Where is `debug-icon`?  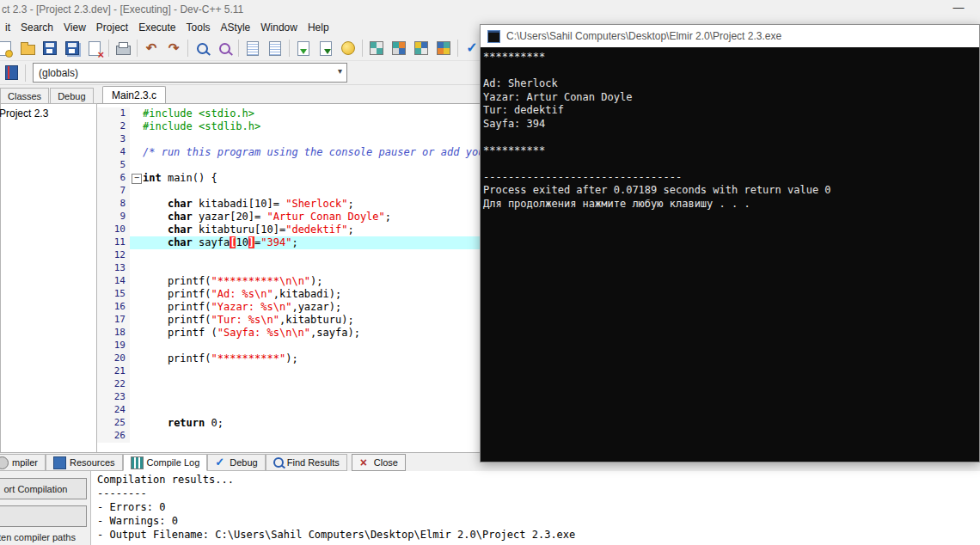
debug-icon is located at coordinates (220, 462).